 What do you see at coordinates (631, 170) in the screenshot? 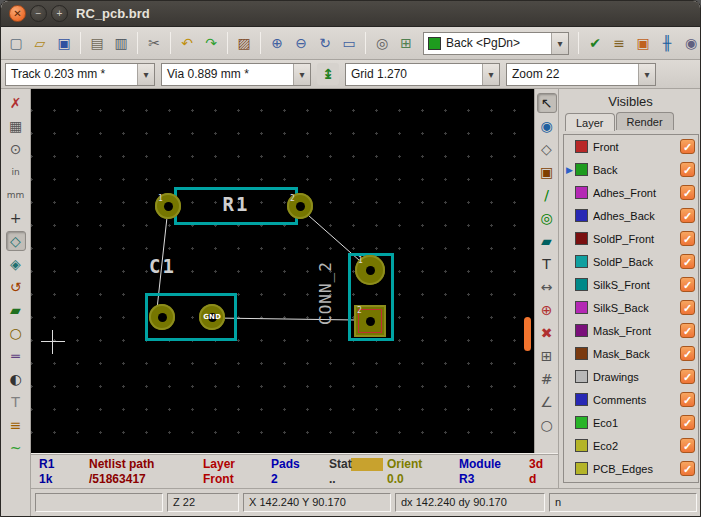
I see `layer-row-back: ▶Back✓` at bounding box center [631, 170].